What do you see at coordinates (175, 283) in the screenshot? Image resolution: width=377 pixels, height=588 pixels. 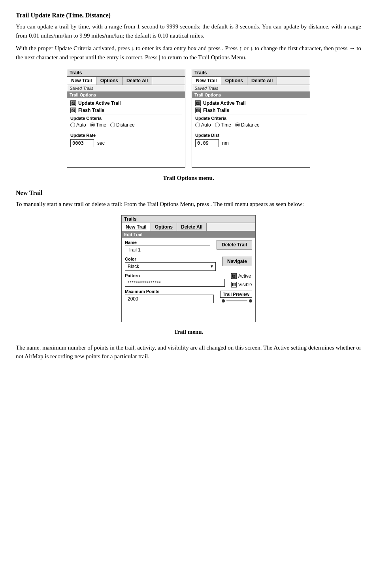 I see `pattern-input: ****************` at bounding box center [175, 283].